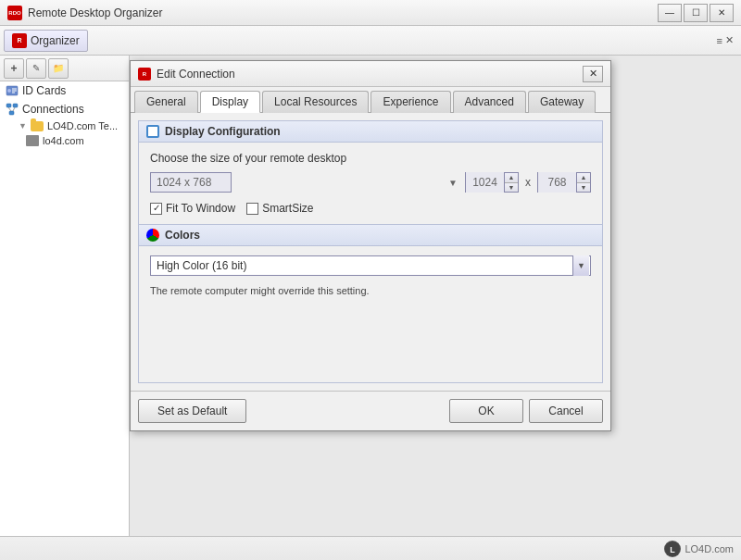 The image size is (741, 560). What do you see at coordinates (144, 74) in the screenshot?
I see `dialog-icon: R` at bounding box center [144, 74].